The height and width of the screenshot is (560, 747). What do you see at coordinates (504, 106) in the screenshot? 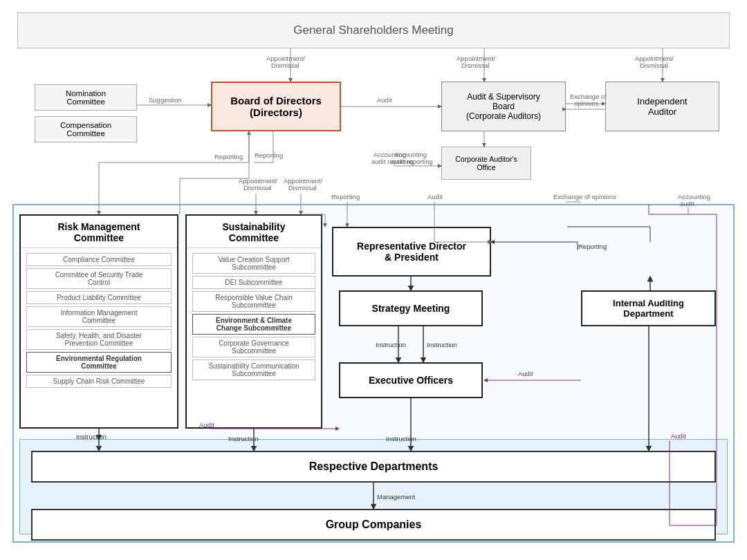
I see `audit-board-label: Audit & Supervisory Board (Corporate Aud…` at bounding box center [504, 106].